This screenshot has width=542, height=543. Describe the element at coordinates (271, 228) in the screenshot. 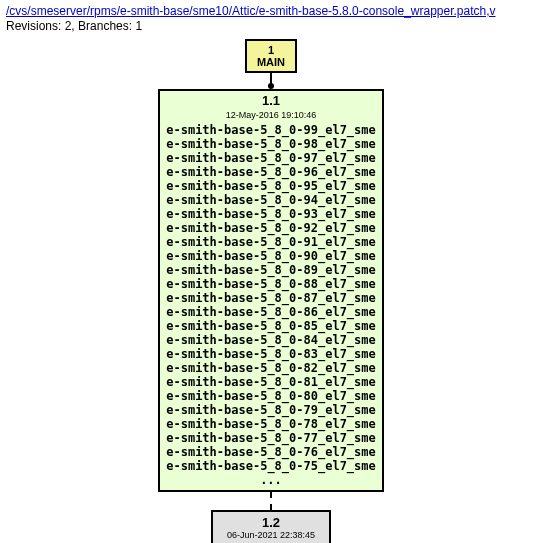

I see `revision-tag: e-smith-base-5_8_0-92_el7_sme` at that location.